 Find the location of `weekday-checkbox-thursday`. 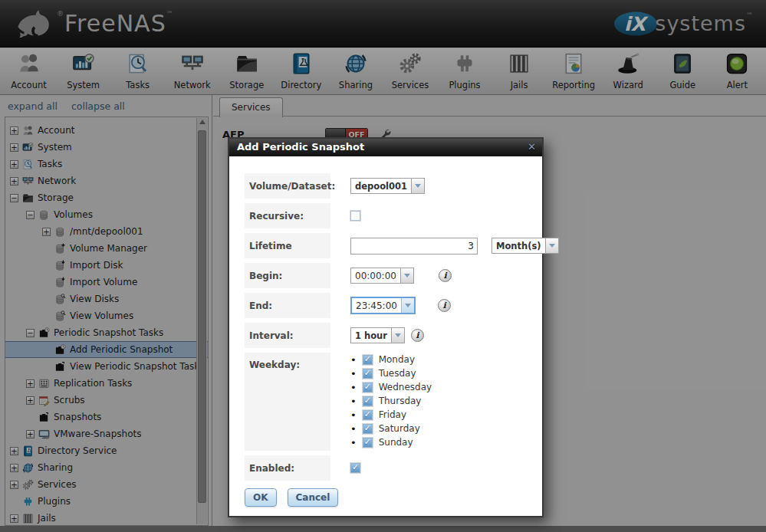

weekday-checkbox-thursday is located at coordinates (368, 402).